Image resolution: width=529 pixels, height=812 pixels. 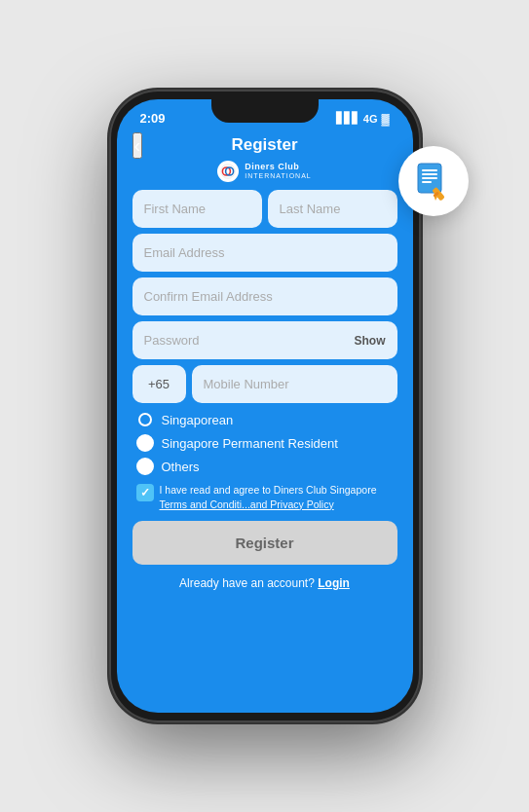 What do you see at coordinates (145, 420) in the screenshot?
I see `radio-dot-singaporean` at bounding box center [145, 420].